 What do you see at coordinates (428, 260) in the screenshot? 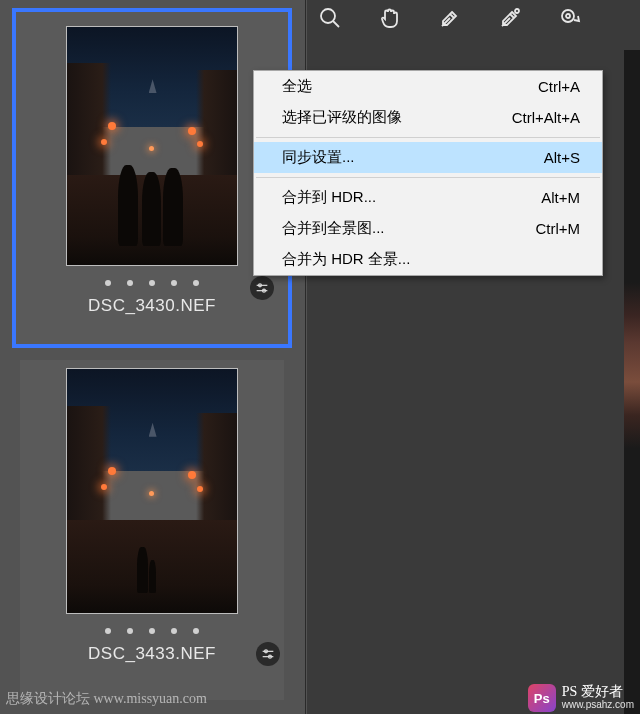
I see `menu-item-merge-hdr-panorama: 合并为 HDR 全景...` at bounding box center [428, 260].